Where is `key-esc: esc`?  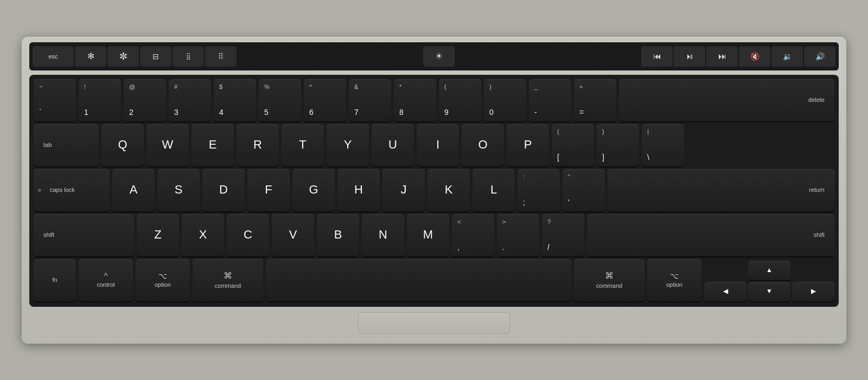 key-esc: esc is located at coordinates (53, 56).